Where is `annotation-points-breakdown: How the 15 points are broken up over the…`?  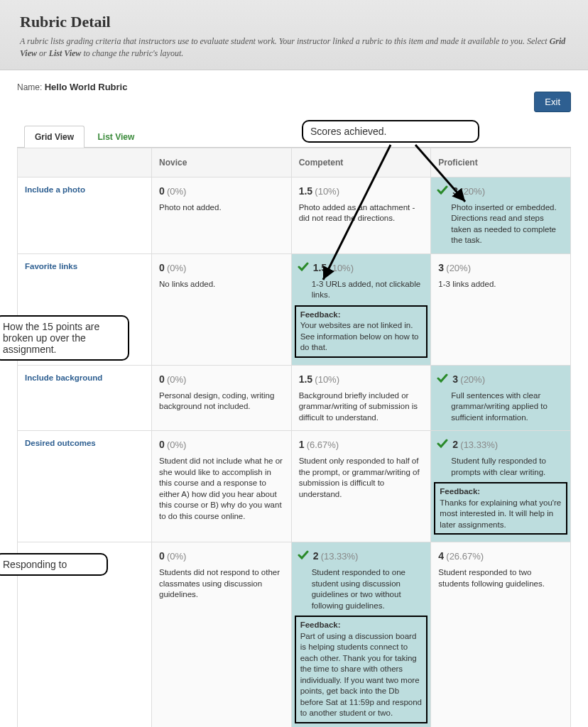
annotation-points-breakdown: How the 15 points are broken up over the… is located at coordinates (65, 338).